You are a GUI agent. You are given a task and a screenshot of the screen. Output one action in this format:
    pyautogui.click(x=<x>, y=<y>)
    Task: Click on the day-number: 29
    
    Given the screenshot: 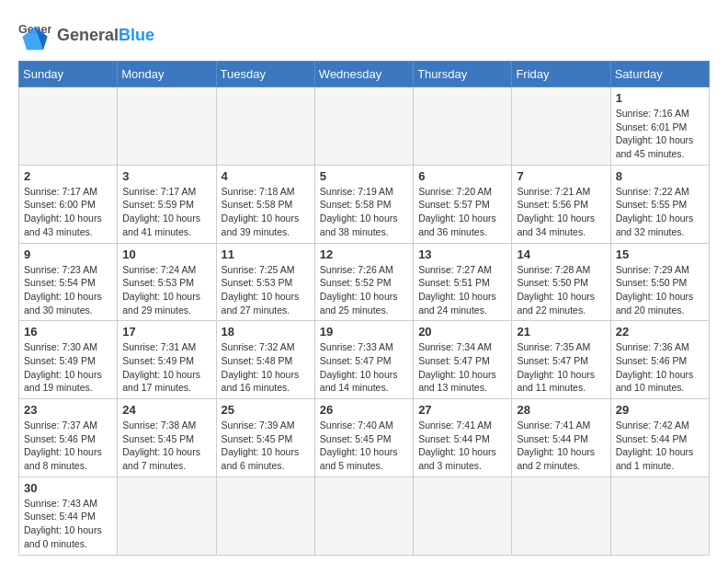 What is the action you would take?
    pyautogui.click(x=660, y=410)
    